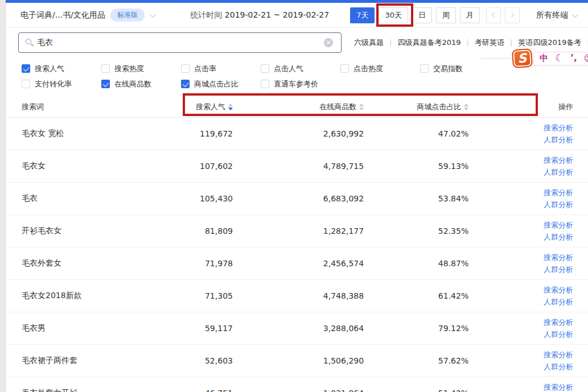  Describe the element at coordinates (141, 84) in the screenshot. I see `filter-online-products: 在线商品数` at that location.